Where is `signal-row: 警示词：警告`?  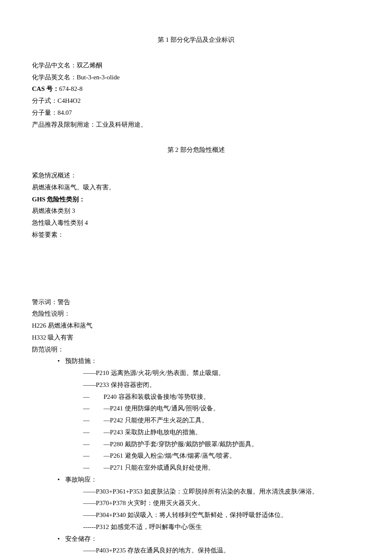 signal-row: 警示词：警告 is located at coordinates (196, 302).